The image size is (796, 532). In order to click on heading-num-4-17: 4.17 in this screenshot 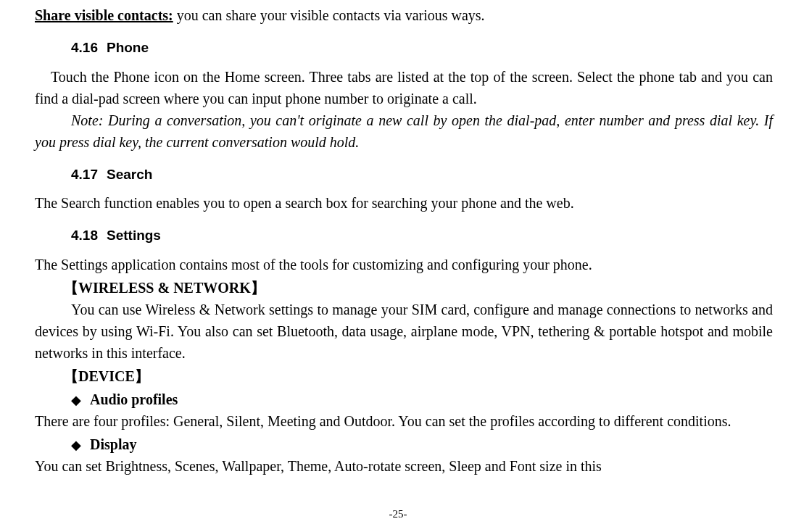, I will do `click(84, 175)`.